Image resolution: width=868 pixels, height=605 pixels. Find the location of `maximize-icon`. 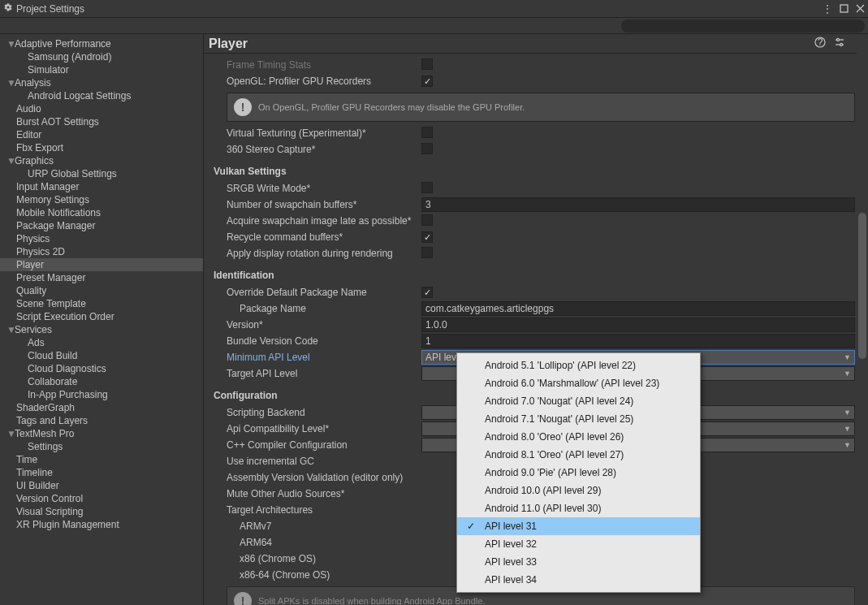

maximize-icon is located at coordinates (844, 9).